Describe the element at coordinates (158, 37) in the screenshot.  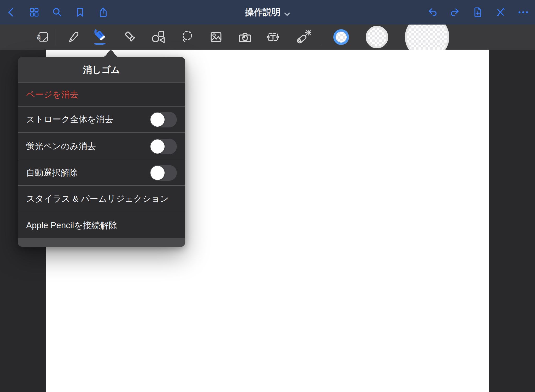
I see `shapes-icon` at that location.